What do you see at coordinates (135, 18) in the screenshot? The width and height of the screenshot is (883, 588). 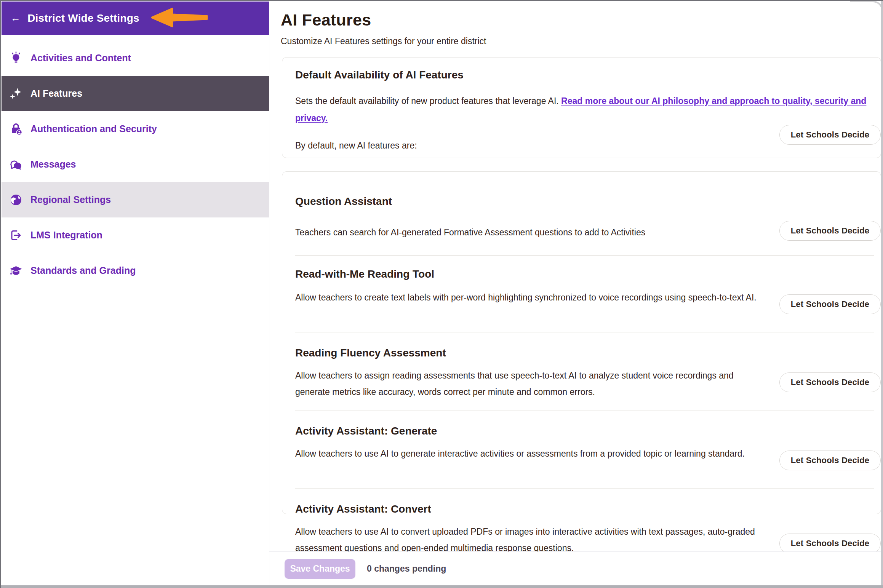 I see `district-wide-settings-back: ← District Wide Settings` at bounding box center [135, 18].